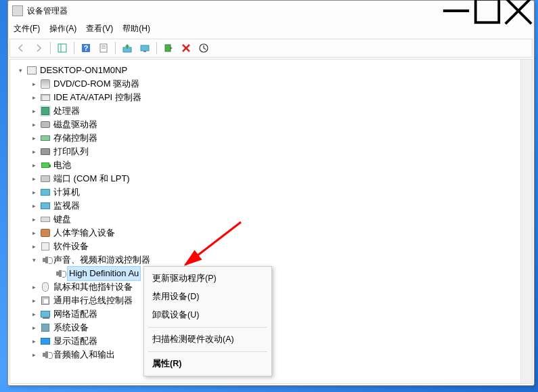  I want to click on category-disk: ▸磁盘驱动器, so click(275, 125).